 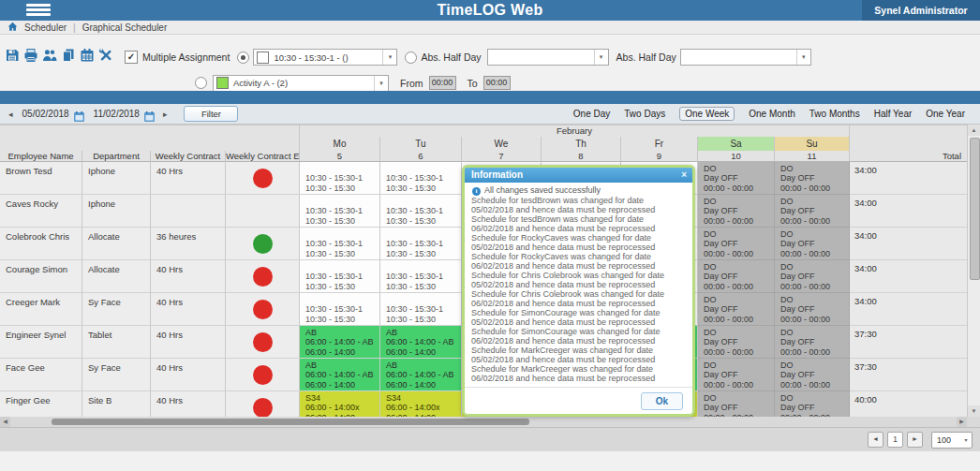 I want to click on dialog-body: iAll changes saved successfully Schedule…, so click(x=579, y=285).